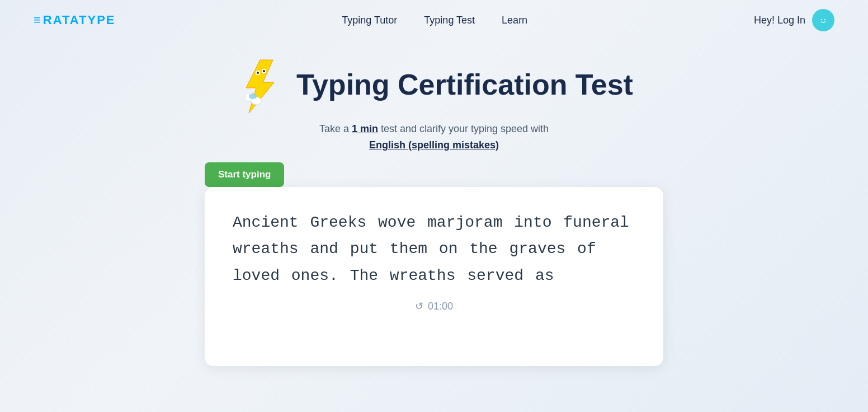 The width and height of the screenshot is (868, 412). Describe the element at coordinates (435, 20) in the screenshot. I see `main-nav: Typing Tutor Typing Test Learn` at that location.